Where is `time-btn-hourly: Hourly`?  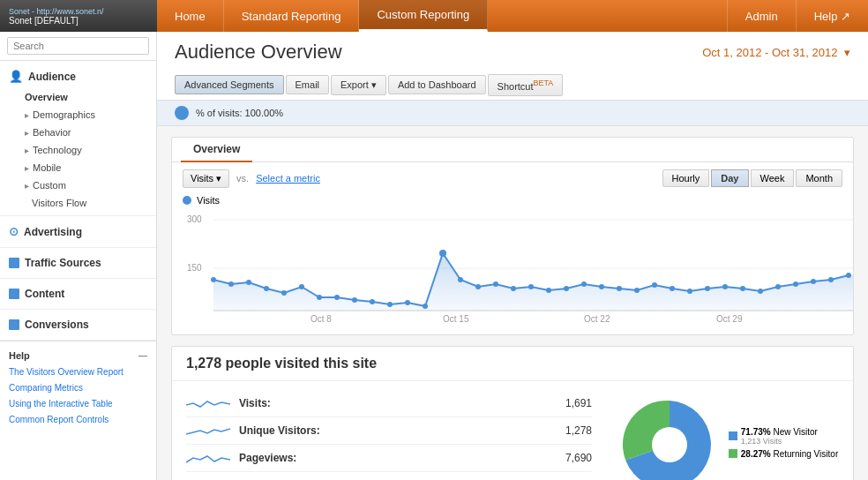 time-btn-hourly: Hourly is located at coordinates (686, 178).